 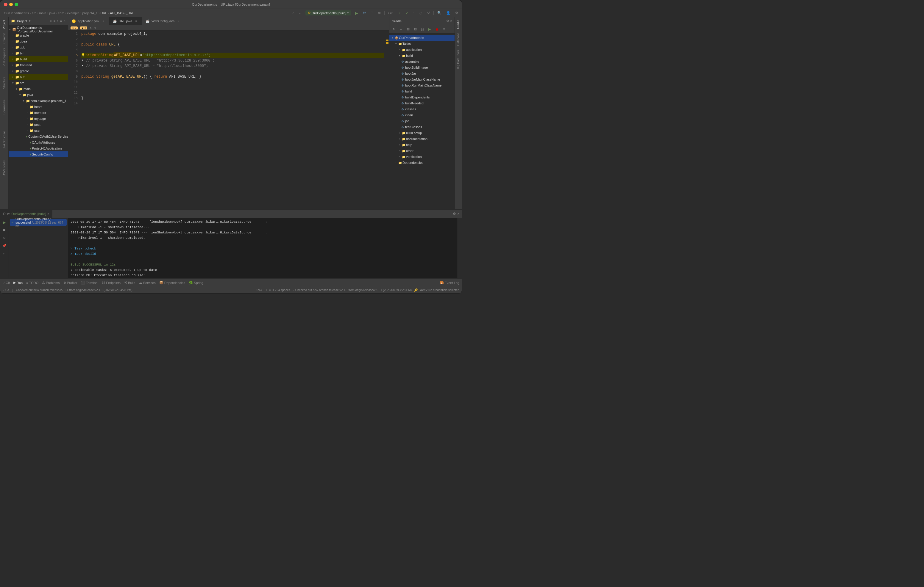 What do you see at coordinates (5, 57) in the screenshot?
I see `sidebar-pullreq-icon: Pull Requests` at bounding box center [5, 57].